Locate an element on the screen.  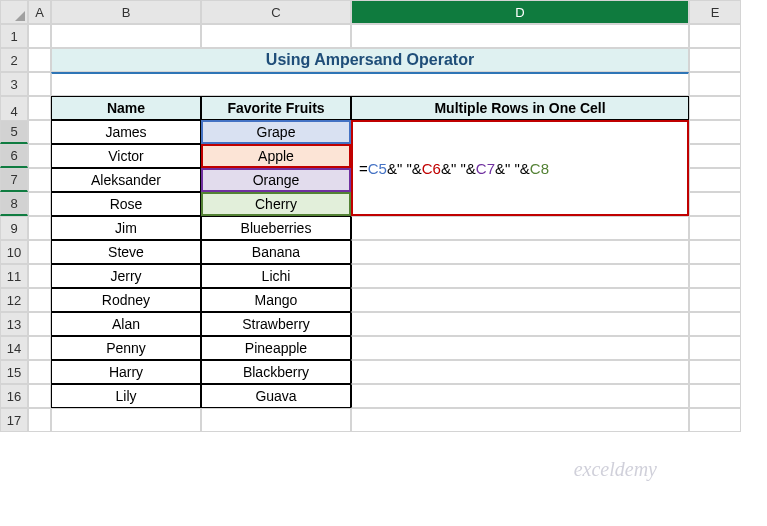
row-header-6: 6 is located at coordinates (14, 156).